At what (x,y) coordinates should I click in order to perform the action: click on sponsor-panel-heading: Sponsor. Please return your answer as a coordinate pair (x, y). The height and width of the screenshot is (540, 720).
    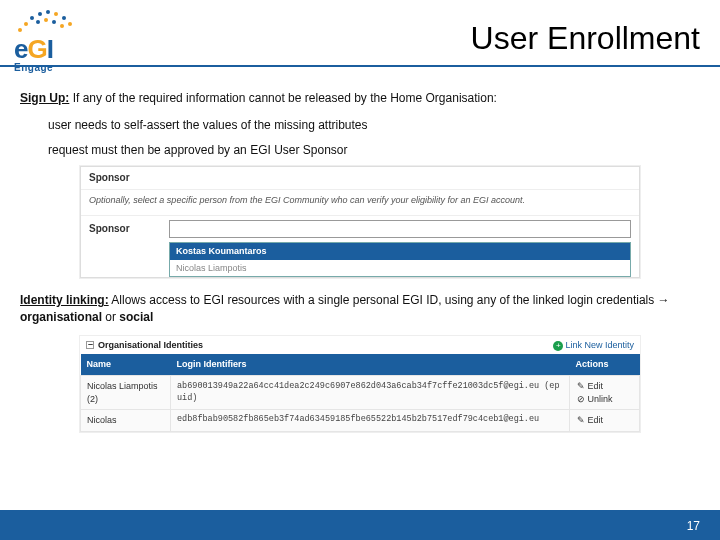
    Looking at the image, I should click on (360, 178).